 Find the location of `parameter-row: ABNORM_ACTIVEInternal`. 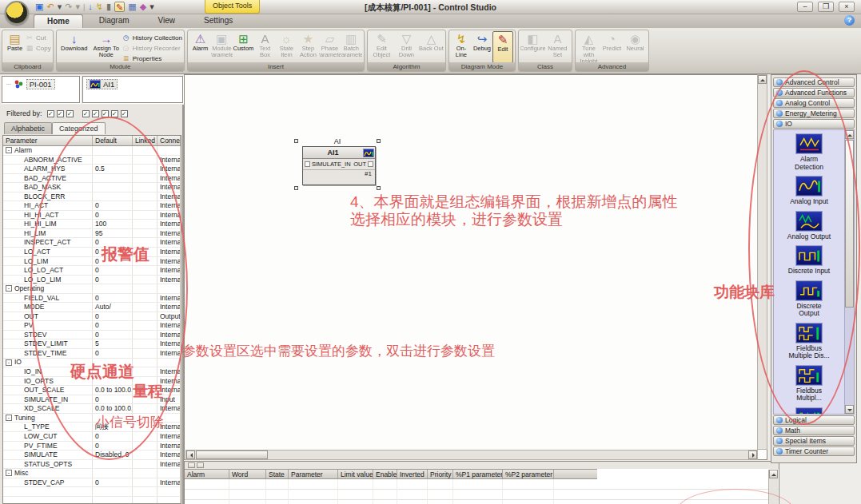

parameter-row: ABNORM_ACTIVEInternal is located at coordinates (92, 161).